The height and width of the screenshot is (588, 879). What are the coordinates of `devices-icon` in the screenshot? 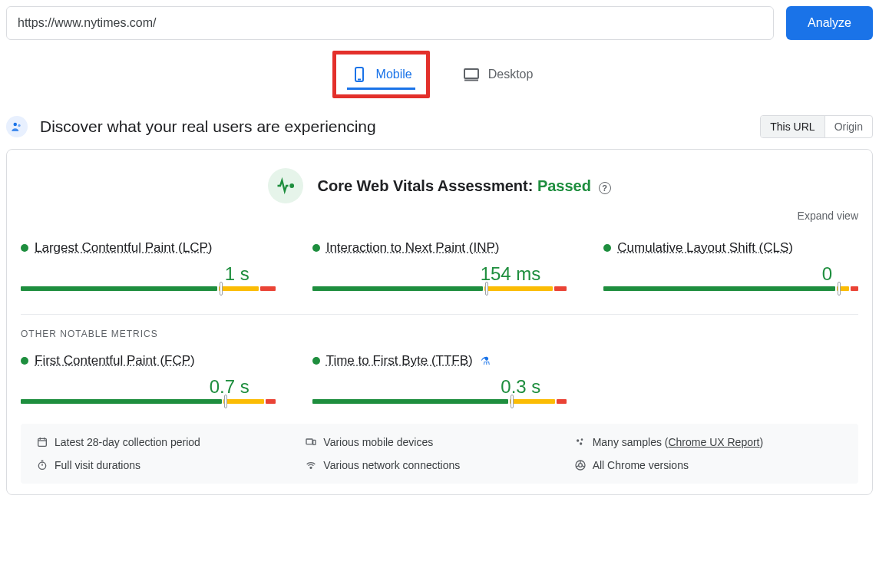 It's located at (311, 442).